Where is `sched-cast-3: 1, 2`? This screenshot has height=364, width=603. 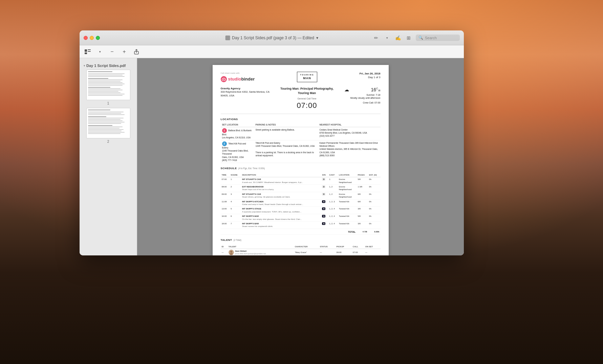
sched-cast-3: 1, 2 is located at coordinates (333, 196).